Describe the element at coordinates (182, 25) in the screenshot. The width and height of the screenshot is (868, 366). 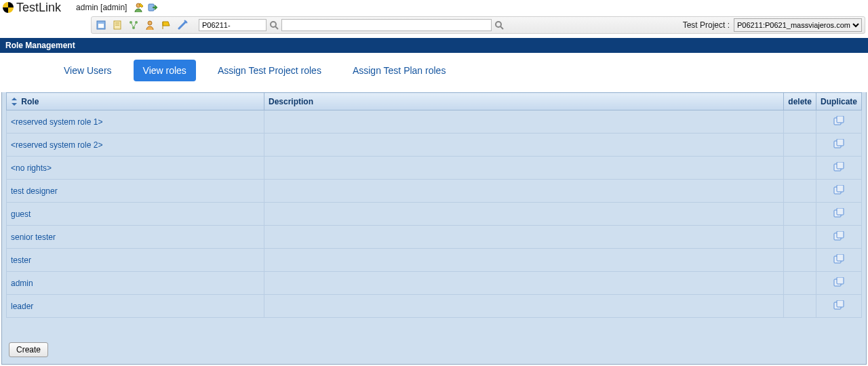
I see `plugins-icon` at that location.